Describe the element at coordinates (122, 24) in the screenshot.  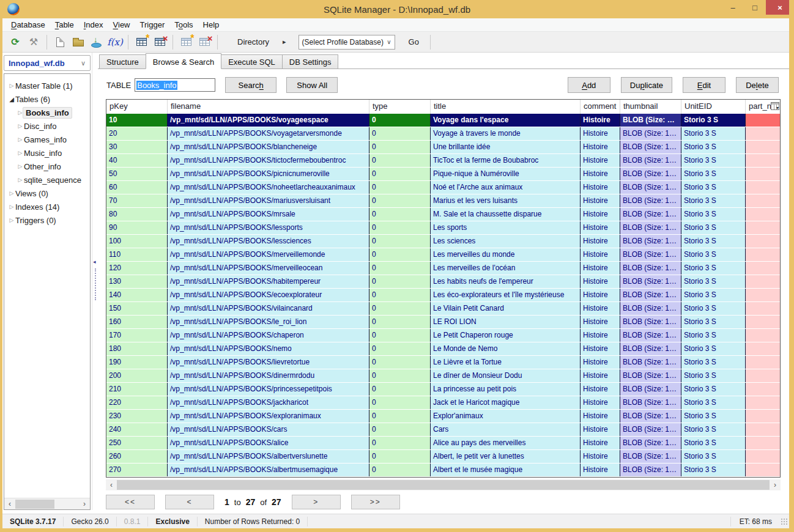
I see `menu-view: View` at that location.